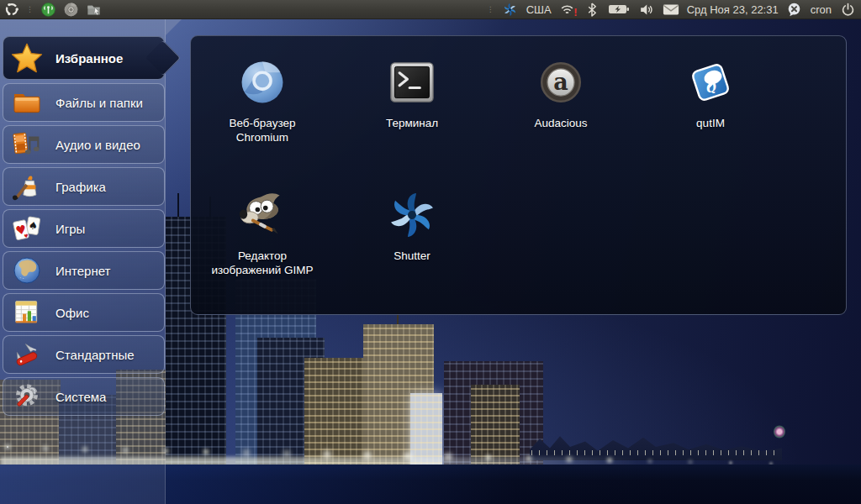  I want to click on sidebar-item-office: Офис, so click(84, 312).